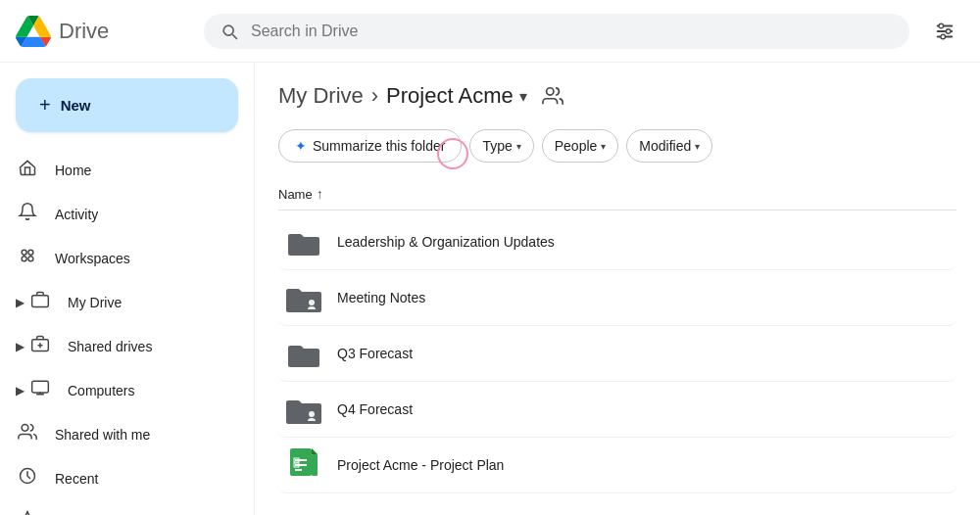 This screenshot has height=515, width=980. I want to click on summarize-folder-button: ✦ Summarize this folder, so click(370, 146).